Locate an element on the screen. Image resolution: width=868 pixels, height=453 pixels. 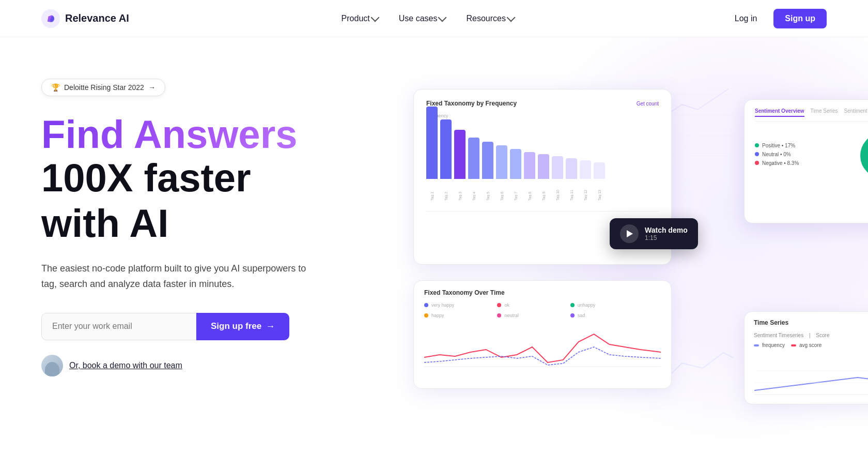
watch-demo-text: Watch demo 1:15 is located at coordinates (667, 234).